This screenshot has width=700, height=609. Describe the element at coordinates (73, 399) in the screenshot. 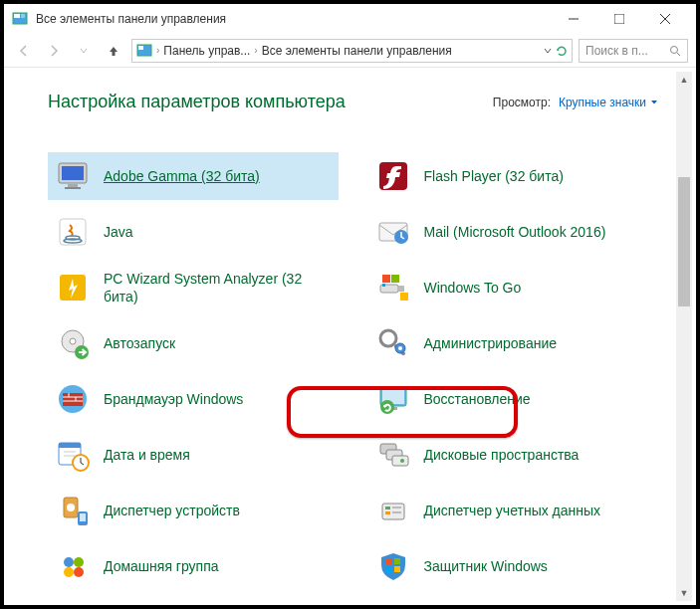

I see `firewall-icon` at that location.